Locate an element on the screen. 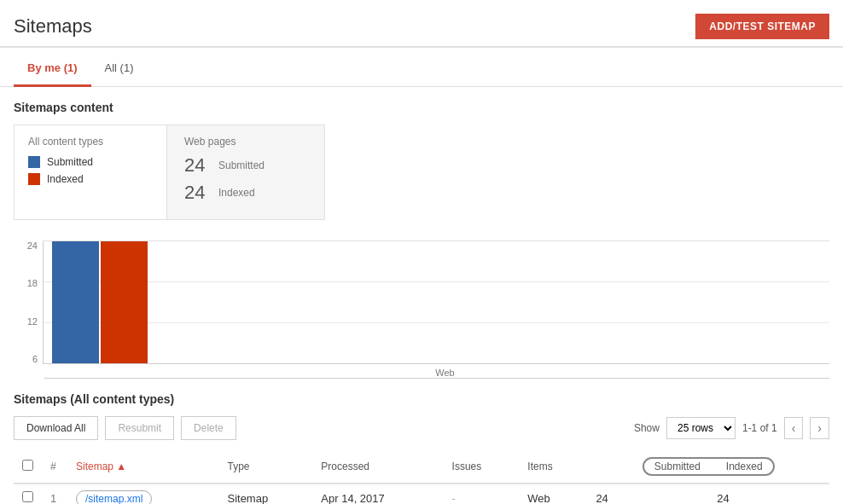 The image size is (843, 504). col-issues: Issues is located at coordinates (481, 467).